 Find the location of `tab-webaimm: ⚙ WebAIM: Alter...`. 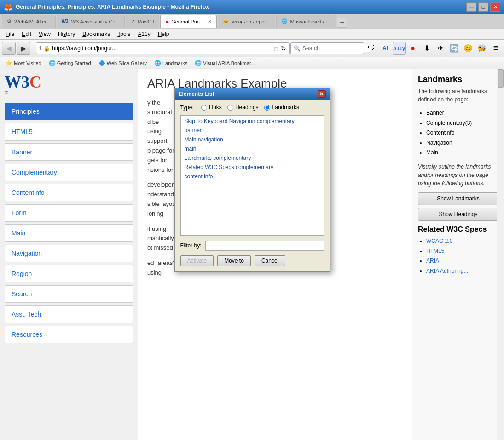

tab-webaimm: ⚙ WebAIM: Alter... is located at coordinates (29, 21).